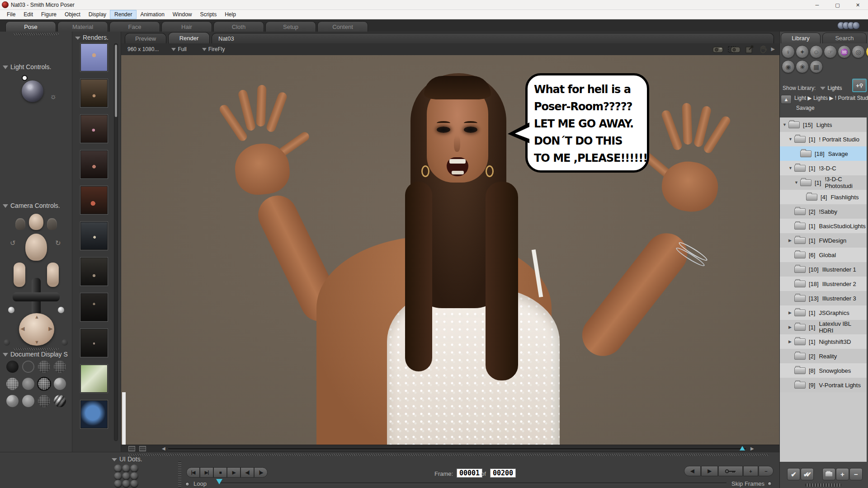 This screenshot has height=488, width=868. Describe the element at coordinates (291, 26) in the screenshot. I see `room-tab: Setup` at that location.